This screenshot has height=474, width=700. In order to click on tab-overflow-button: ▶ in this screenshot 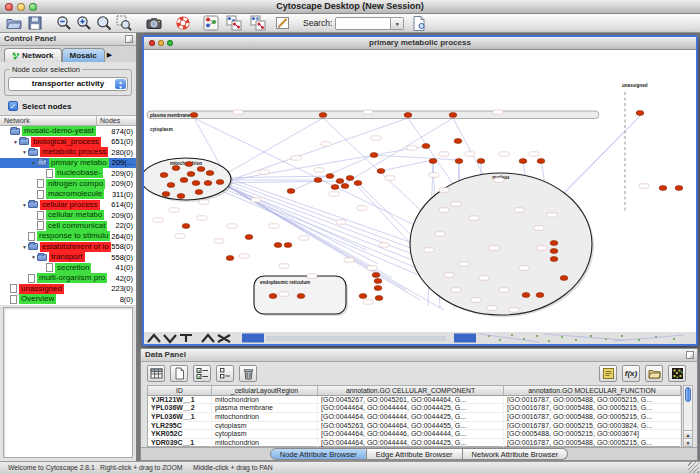, I will do `click(110, 55)`.